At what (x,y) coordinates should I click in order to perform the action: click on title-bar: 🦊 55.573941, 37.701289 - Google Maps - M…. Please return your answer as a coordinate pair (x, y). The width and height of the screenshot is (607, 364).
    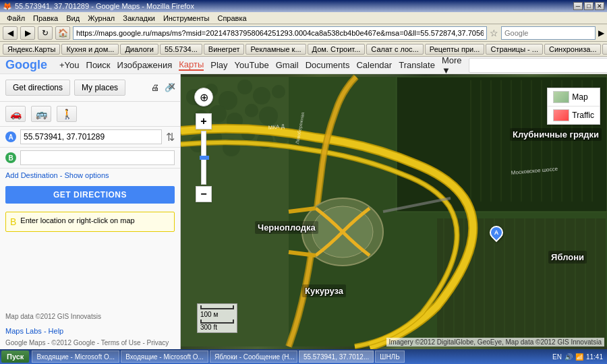
    Looking at the image, I should click on (304, 6).